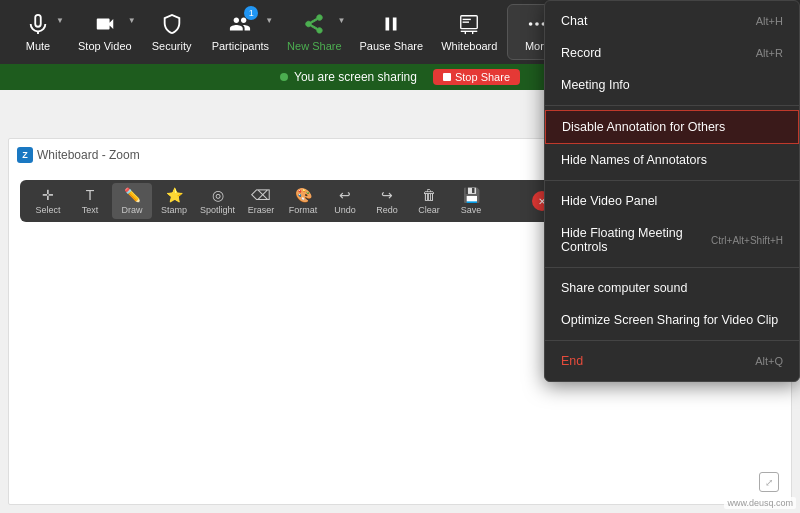  Describe the element at coordinates (105, 46) in the screenshot. I see `stop-video-label: Stop Video` at that location.